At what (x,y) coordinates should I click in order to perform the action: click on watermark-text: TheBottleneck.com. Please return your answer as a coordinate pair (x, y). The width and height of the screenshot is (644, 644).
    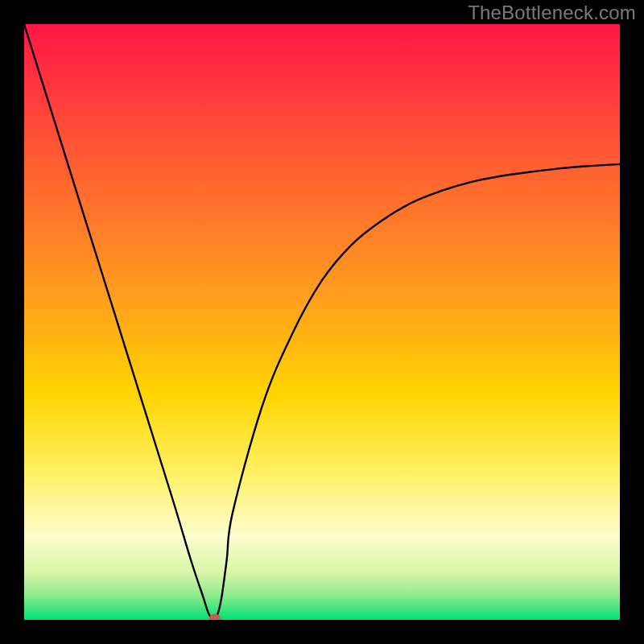
    Looking at the image, I should click on (552, 13).